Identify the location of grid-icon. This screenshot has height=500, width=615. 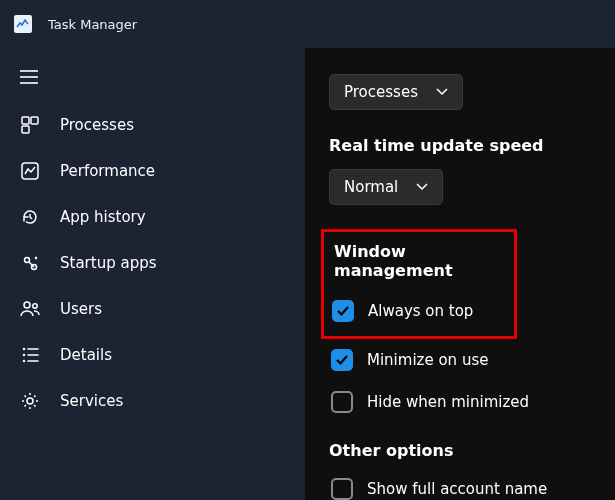
(30, 125).